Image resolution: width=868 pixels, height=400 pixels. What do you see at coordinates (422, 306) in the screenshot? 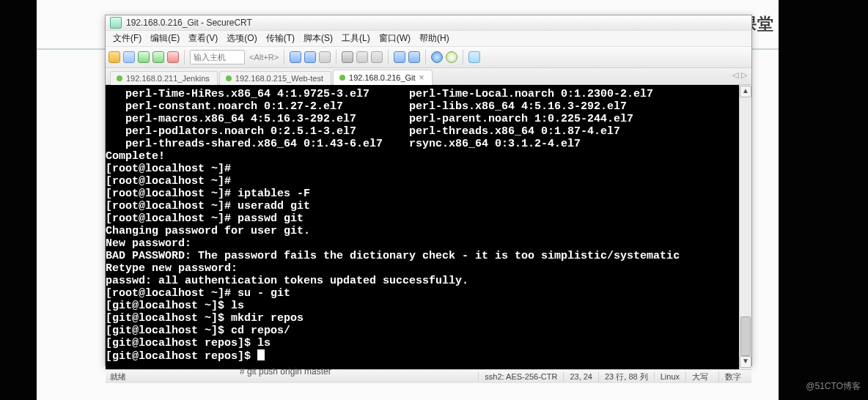
I see `terminal-line: [git@localhost ~]$ ls` at bounding box center [422, 306].